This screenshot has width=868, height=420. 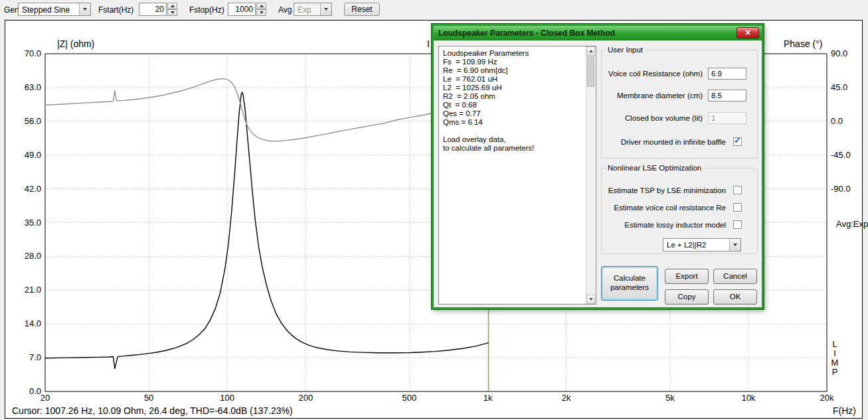 I want to click on fstop-spin-up-button, so click(x=262, y=6).